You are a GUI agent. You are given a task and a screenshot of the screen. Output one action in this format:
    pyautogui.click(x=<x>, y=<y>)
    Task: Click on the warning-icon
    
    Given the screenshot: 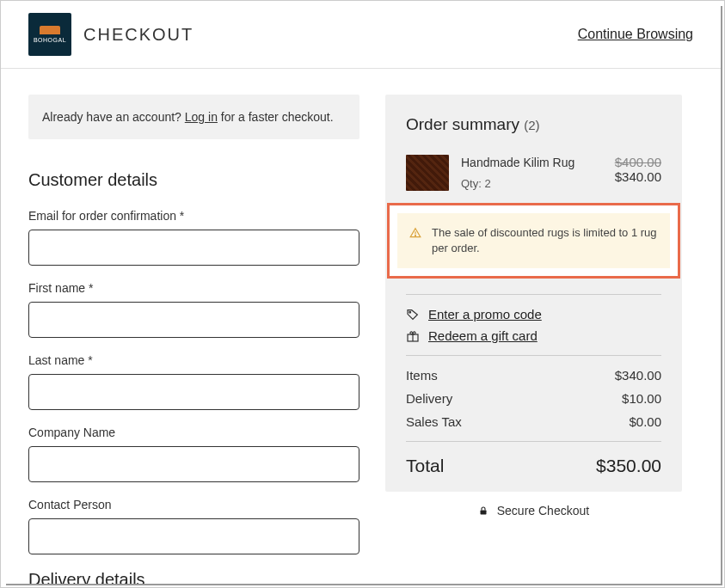 What is the action you would take?
    pyautogui.click(x=415, y=236)
    